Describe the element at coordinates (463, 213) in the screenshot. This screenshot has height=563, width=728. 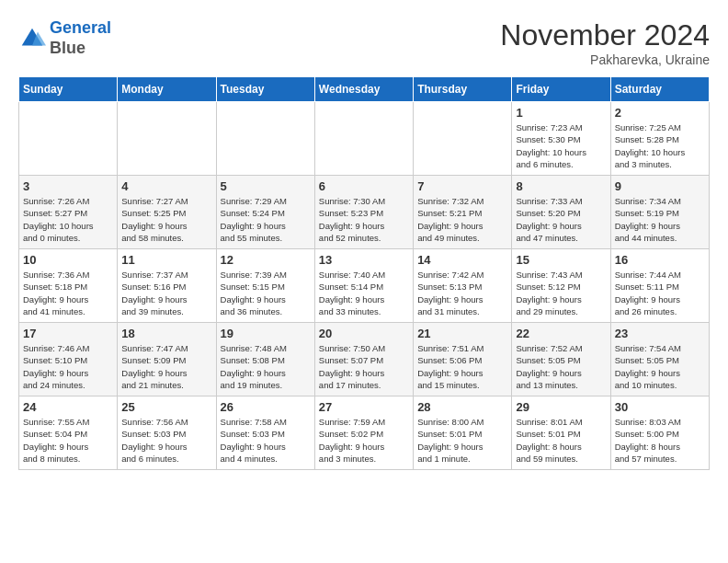
I see `calendar-cell: 7Sunrise: 7:32 AM Sunset: 5:21 PM Daylig…` at that location.